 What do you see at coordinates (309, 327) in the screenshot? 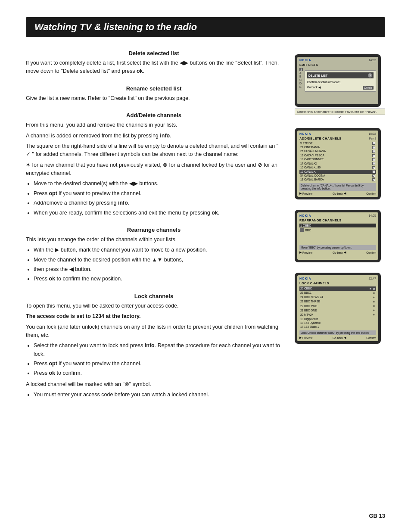
I see `lock-ch-name-10: 17 163 Static 1` at bounding box center [309, 327].